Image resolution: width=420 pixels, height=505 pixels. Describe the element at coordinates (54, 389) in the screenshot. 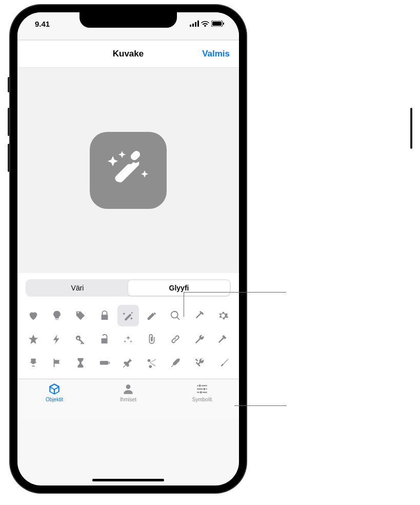

I see `cube-icon` at that location.